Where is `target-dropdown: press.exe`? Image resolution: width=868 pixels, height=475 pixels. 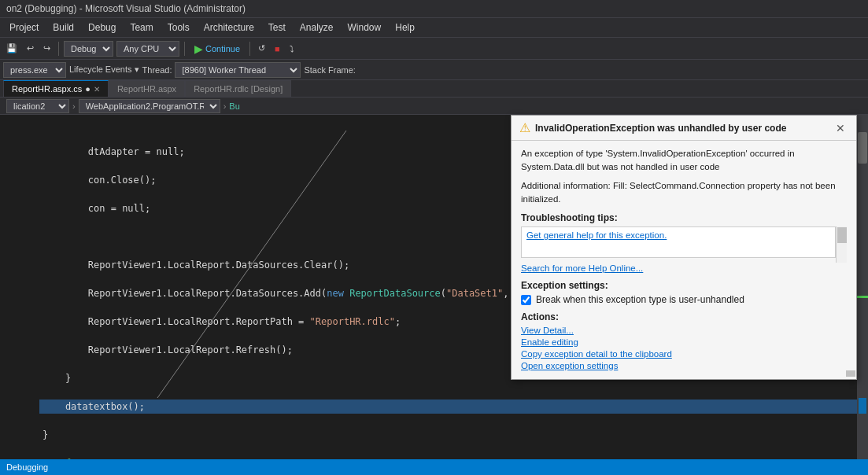
target-dropdown: press.exe is located at coordinates (35, 70).